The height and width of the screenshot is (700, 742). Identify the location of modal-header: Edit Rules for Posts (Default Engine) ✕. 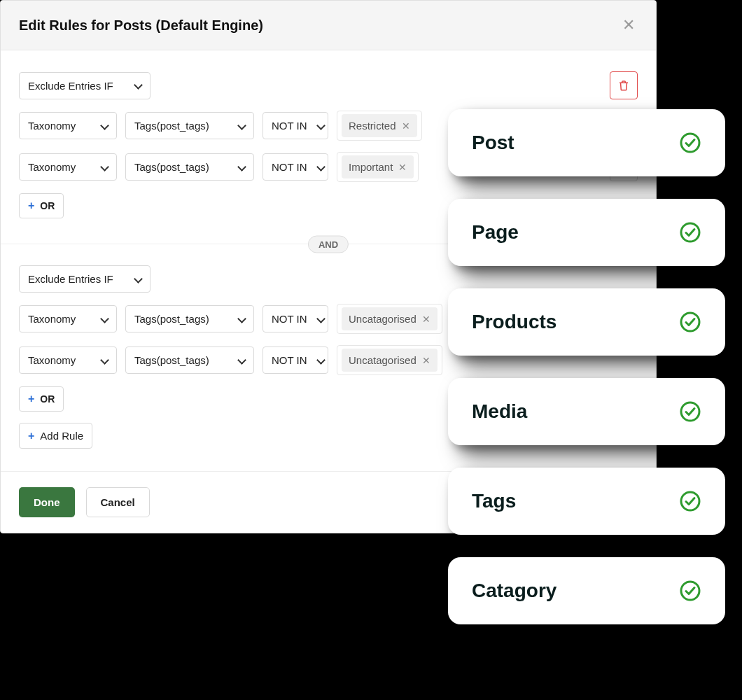
(328, 25).